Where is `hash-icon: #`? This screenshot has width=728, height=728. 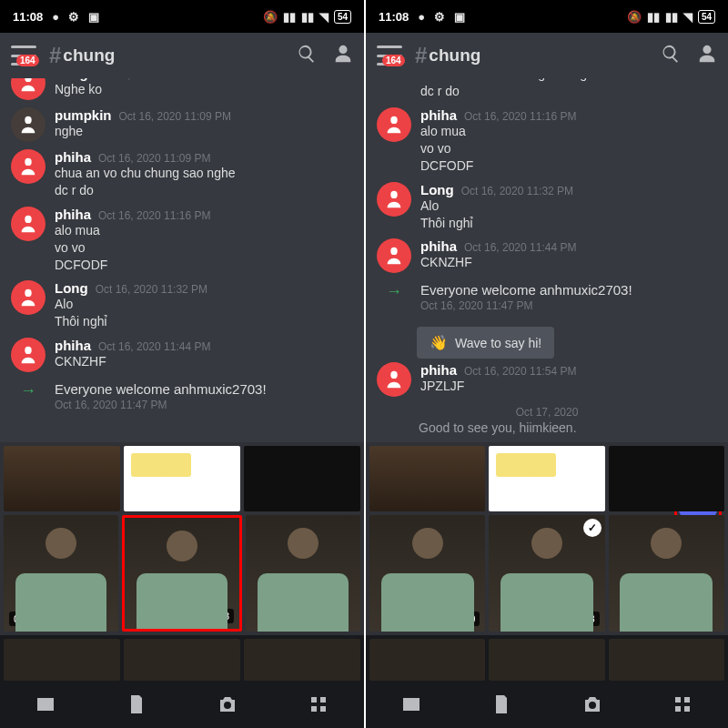 hash-icon: # is located at coordinates (420, 56).